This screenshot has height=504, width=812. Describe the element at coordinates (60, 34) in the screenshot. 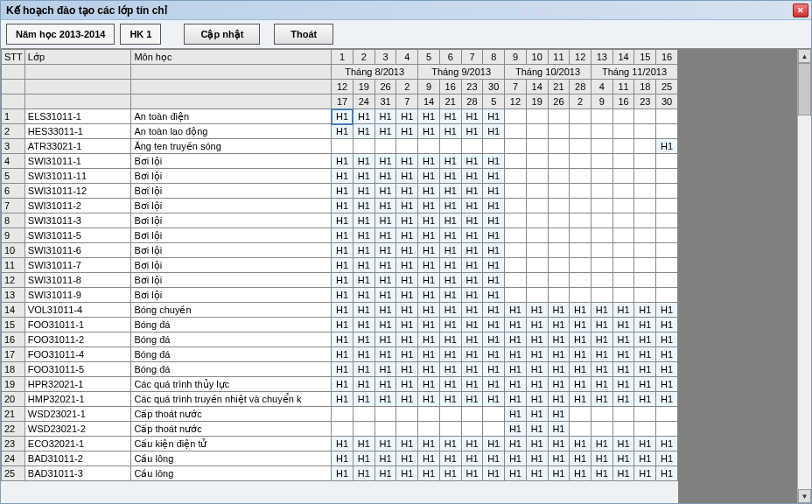

I see `year-selector: Năm học 2013-2014` at that location.